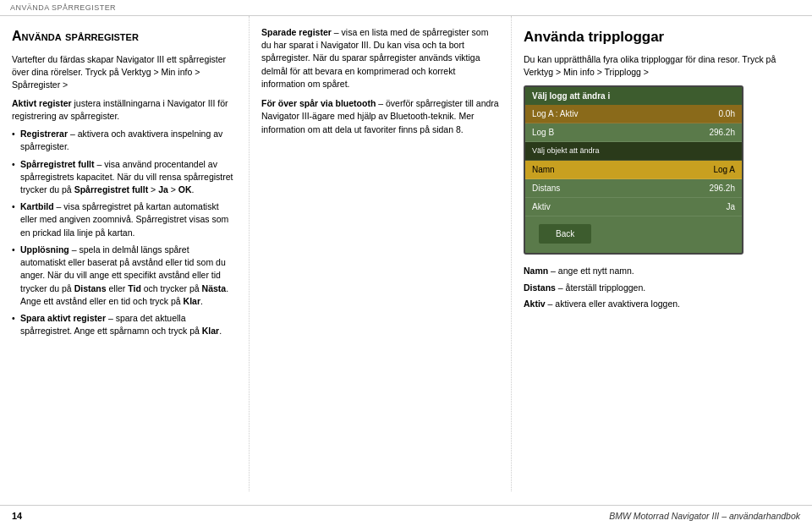 The height and width of the screenshot is (526, 812). I want to click on right-heading: Använda tripploggar, so click(661, 37).